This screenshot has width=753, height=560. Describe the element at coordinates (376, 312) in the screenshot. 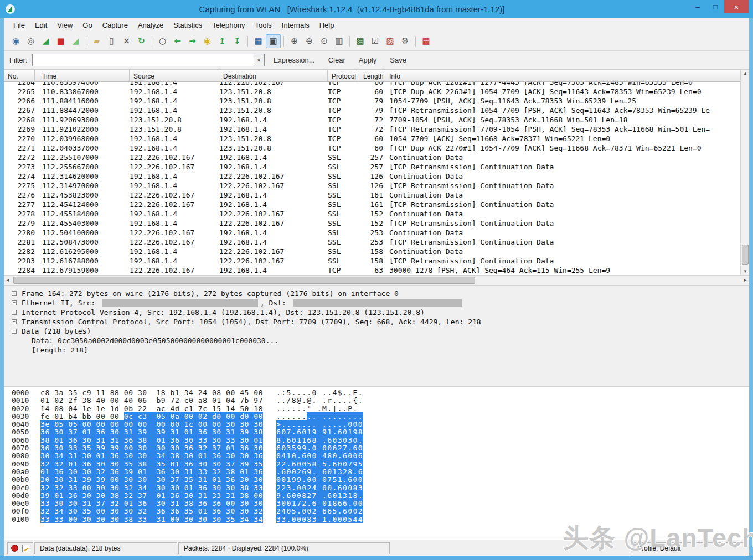

I see `detail-row-ip: + Internet Protocol Version 4, Src: 192.…` at that location.